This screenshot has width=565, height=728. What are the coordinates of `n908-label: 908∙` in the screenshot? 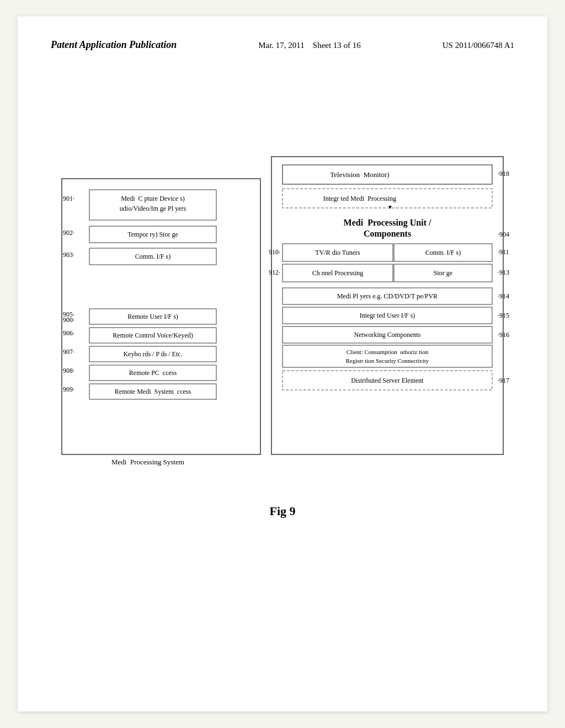 It's located at (68, 371).